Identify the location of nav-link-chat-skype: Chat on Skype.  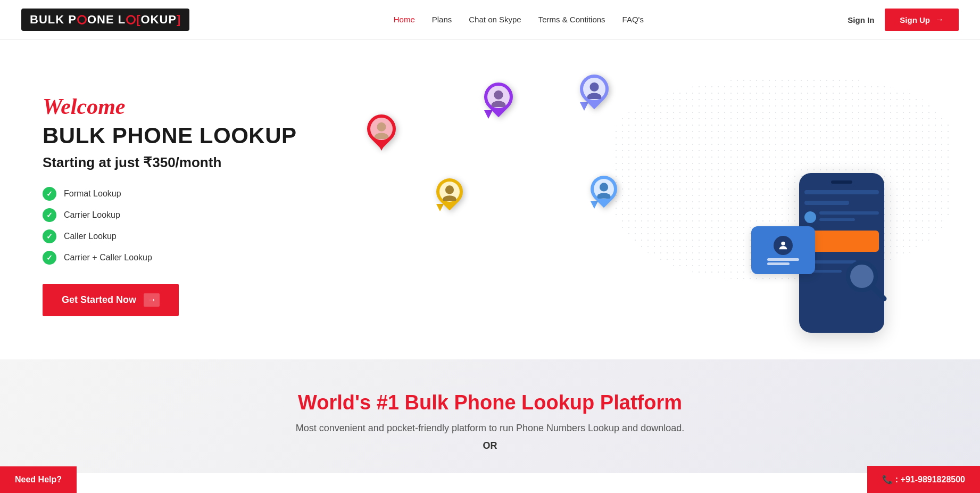
(495, 19).